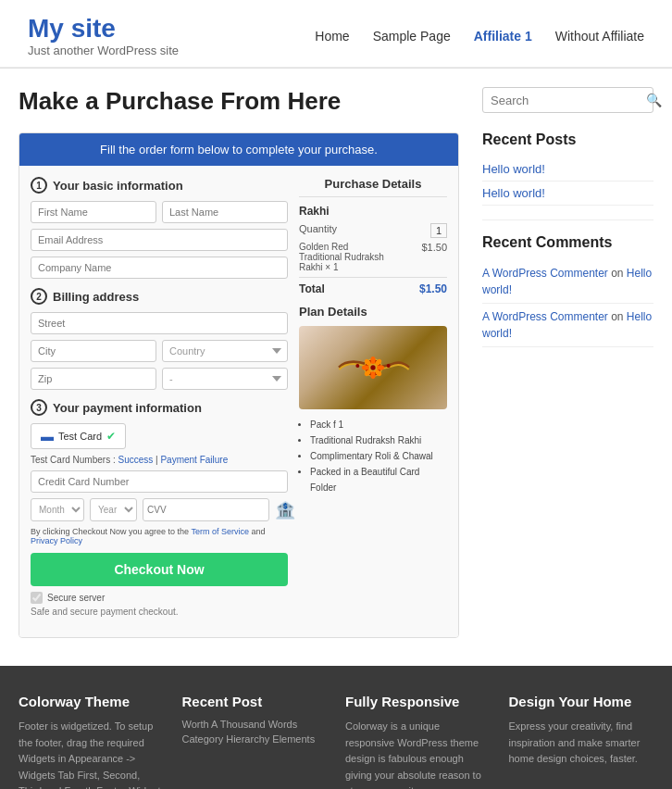  Describe the element at coordinates (159, 482) in the screenshot. I see `cc-row` at that location.